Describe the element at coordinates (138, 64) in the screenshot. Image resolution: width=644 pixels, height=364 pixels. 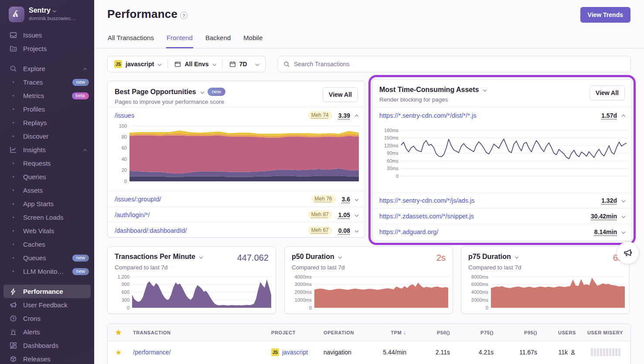
I see `project-selector: JS javascript` at that location.